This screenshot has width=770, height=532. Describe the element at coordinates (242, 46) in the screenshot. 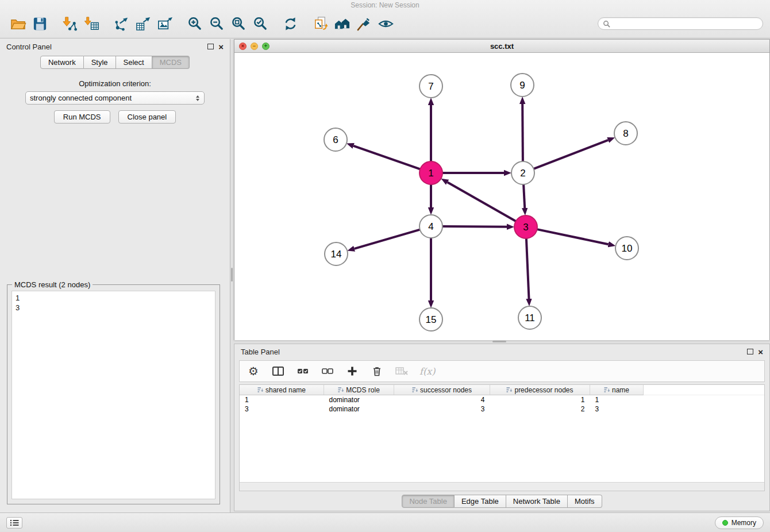

I see `close-window-button: ×` at that location.